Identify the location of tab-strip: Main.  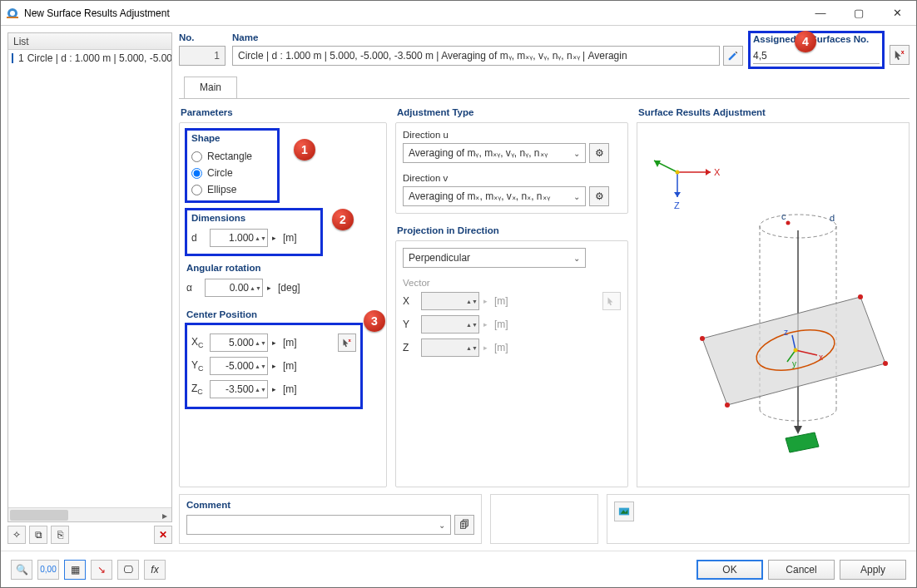
(544, 87).